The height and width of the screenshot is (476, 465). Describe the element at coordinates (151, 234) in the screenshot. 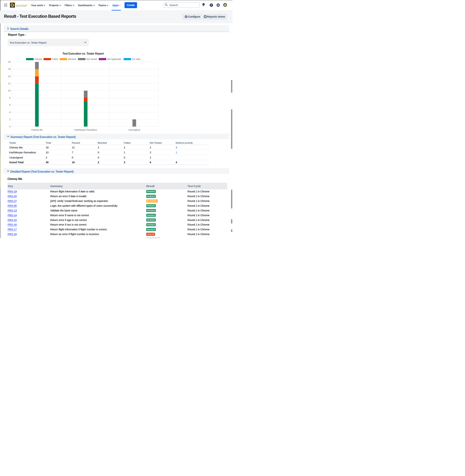

I see `svg-text: FAILED` at that location.